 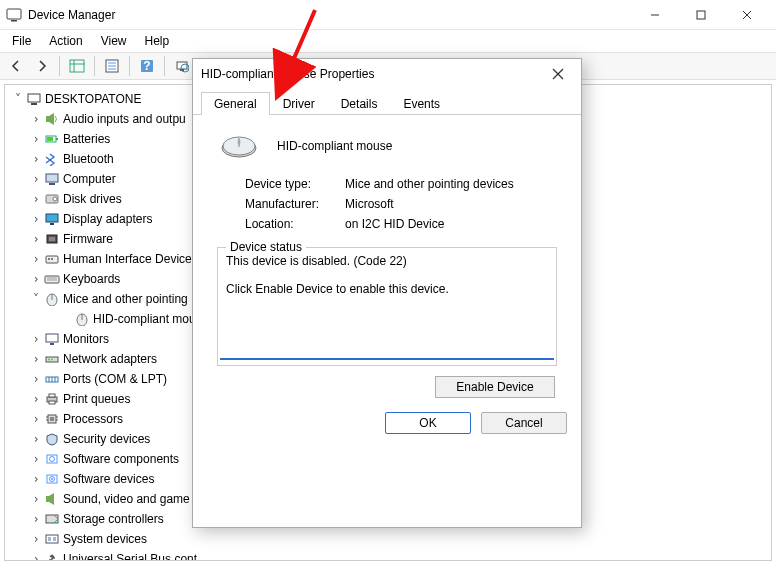 What do you see at coordinates (52, 179) in the screenshot?
I see `computer-icon` at bounding box center [52, 179].